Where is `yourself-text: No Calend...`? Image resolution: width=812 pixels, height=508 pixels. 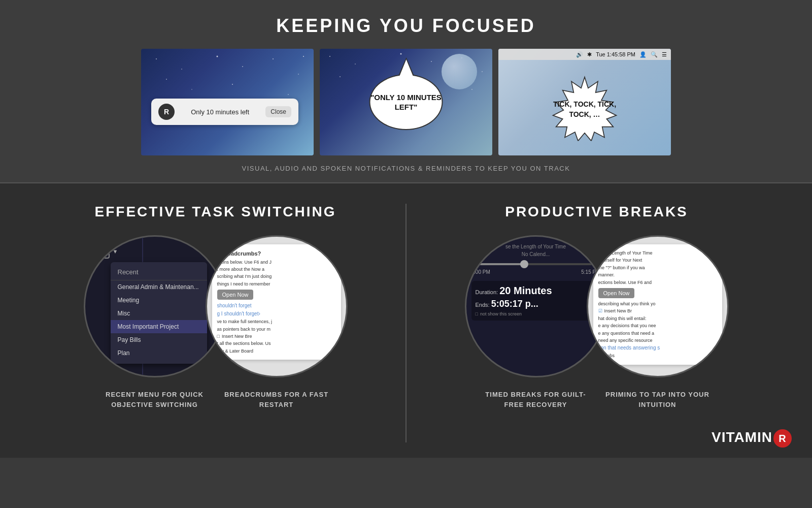 yourself-text: No Calend... is located at coordinates (536, 254).